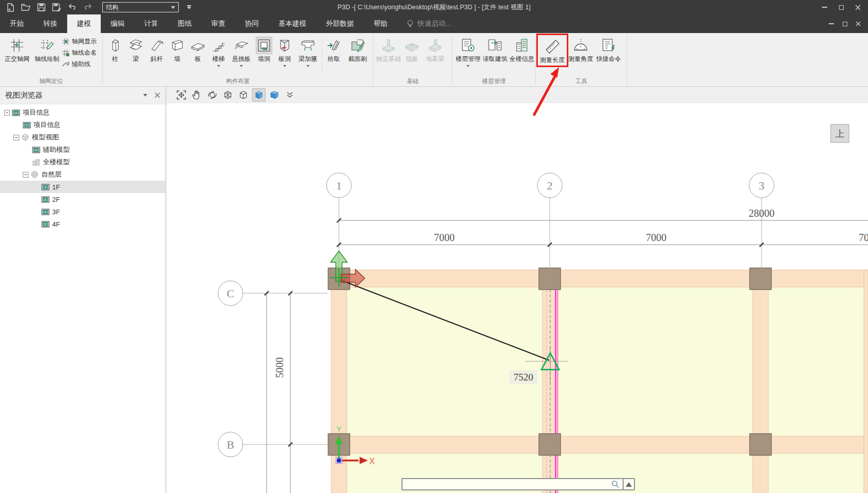  Describe the element at coordinates (550, 444) in the screenshot. I see `column-b2` at that location.